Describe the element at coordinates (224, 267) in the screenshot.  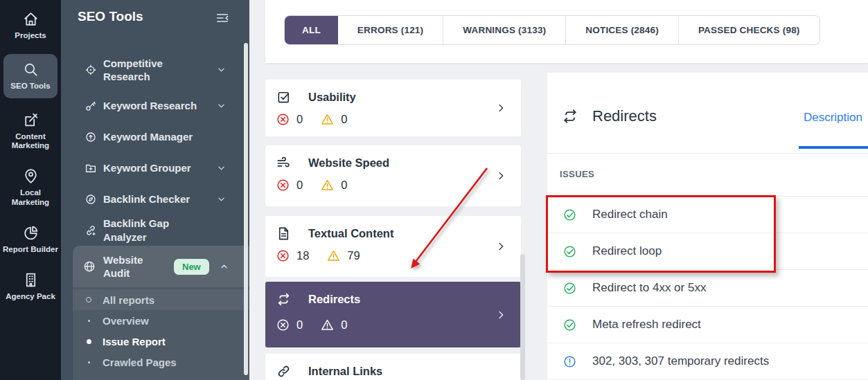
I see `chevron-up-icon` at that location.